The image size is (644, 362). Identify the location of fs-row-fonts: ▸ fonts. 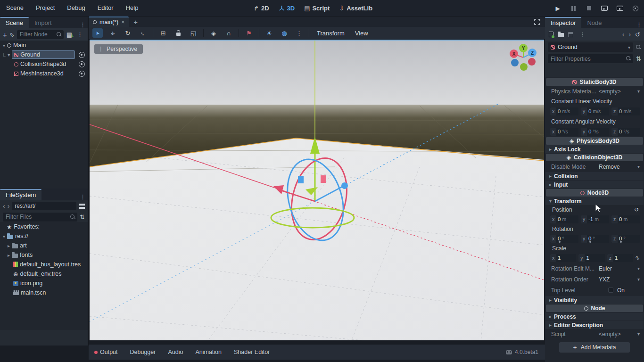
(44, 255).